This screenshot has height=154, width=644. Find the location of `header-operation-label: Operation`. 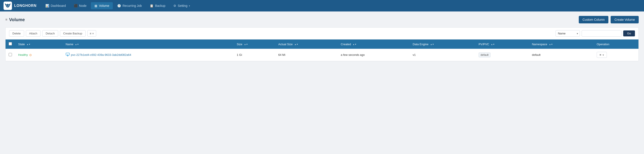

header-operation-label: Operation is located at coordinates (603, 44).